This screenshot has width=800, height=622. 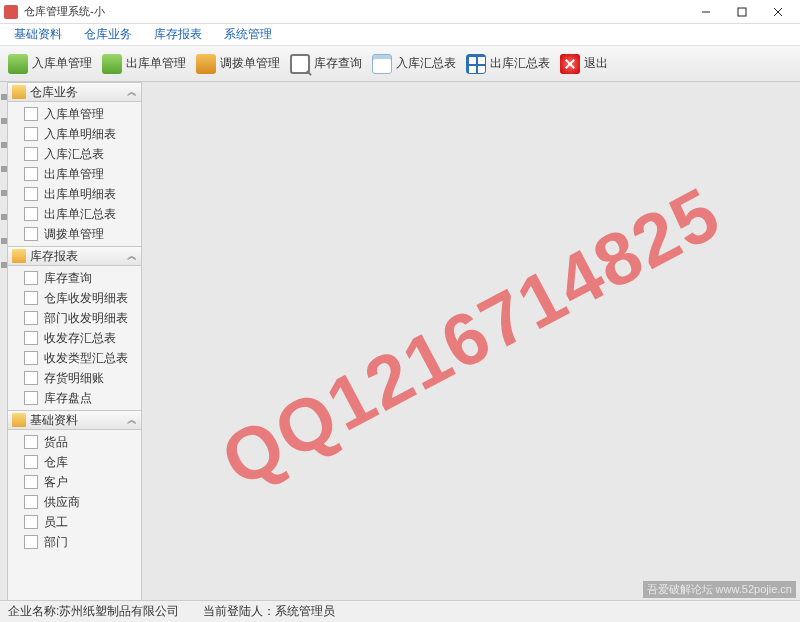 What do you see at coordinates (78, 420) in the screenshot?
I see `panel-title: 基础资料` at bounding box center [78, 420].